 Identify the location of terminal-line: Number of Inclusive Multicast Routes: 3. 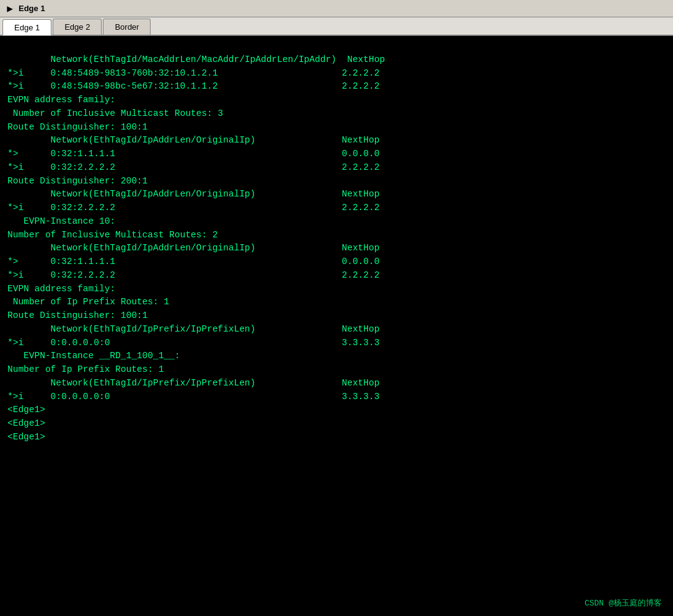
(336, 114).